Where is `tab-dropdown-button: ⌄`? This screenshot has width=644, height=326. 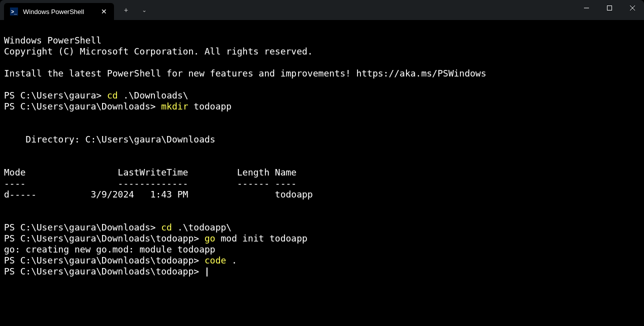 tab-dropdown-button: ⌄ is located at coordinates (144, 10).